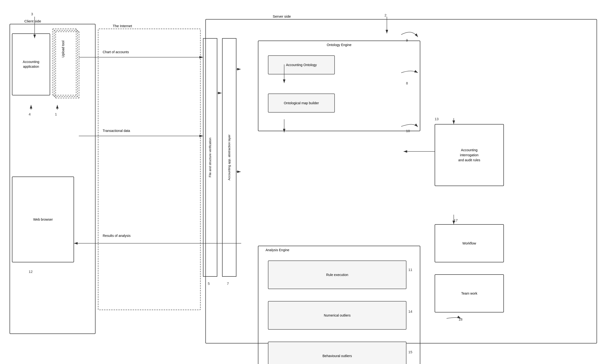 The image size is (608, 364). What do you see at coordinates (116, 52) in the screenshot?
I see `chart-of-accounts-label: Chart of accounts` at bounding box center [116, 52].